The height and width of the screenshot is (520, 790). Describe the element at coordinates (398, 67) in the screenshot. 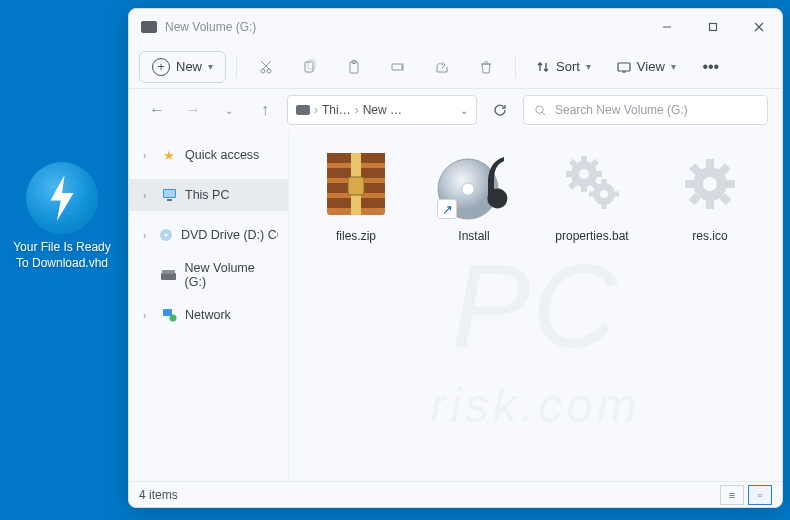

I see `rename-icon` at that location.